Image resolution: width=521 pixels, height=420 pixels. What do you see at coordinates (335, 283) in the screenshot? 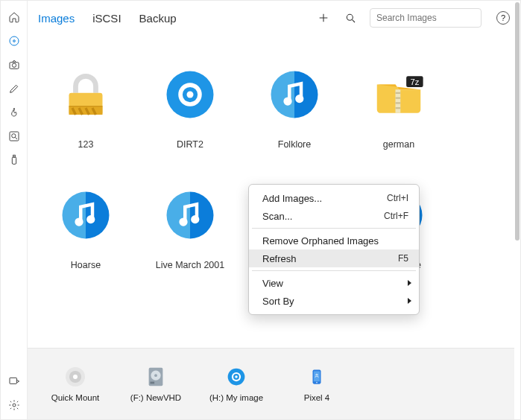
I see `menu-item-label: View` at bounding box center [335, 283].